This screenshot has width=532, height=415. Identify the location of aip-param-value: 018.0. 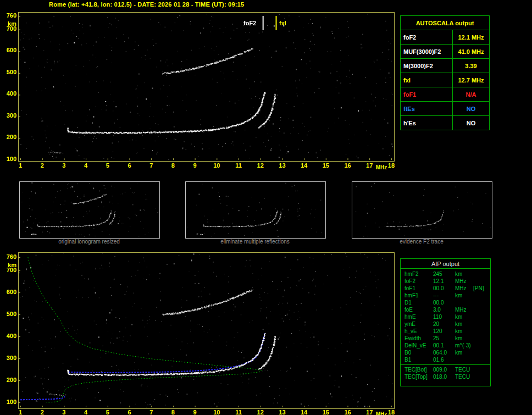
(444, 377).